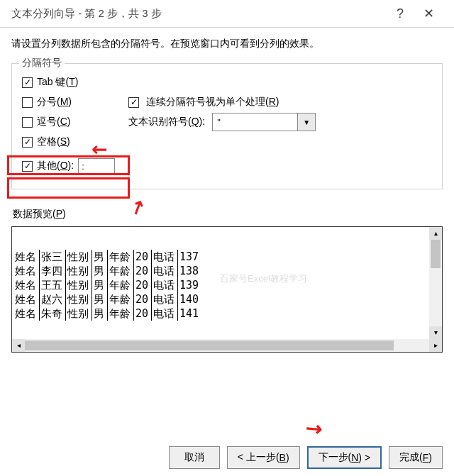 The width and height of the screenshot is (454, 476). Describe the element at coordinates (227, 13) in the screenshot. I see `titlebar: 文本分列向导 - 第 2 步，共 3 步 ? ✕` at that location.